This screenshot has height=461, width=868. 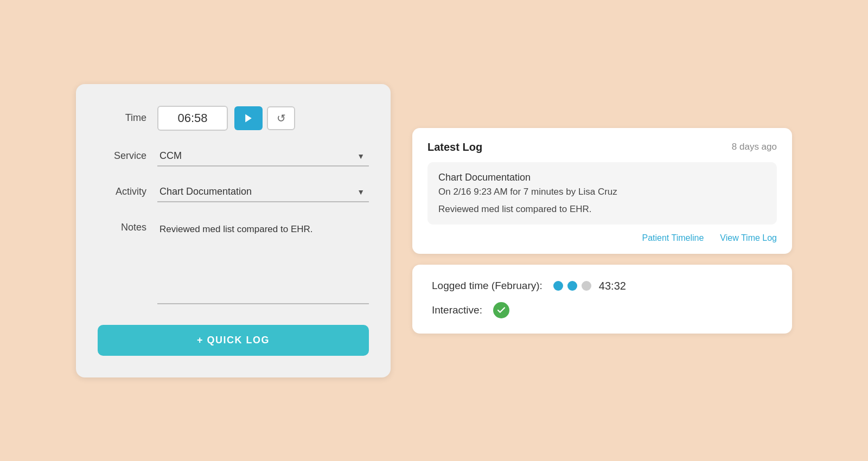 I want to click on latest-log-card: Latest Log 8 days ago Chart Documentatio…, so click(x=602, y=191).